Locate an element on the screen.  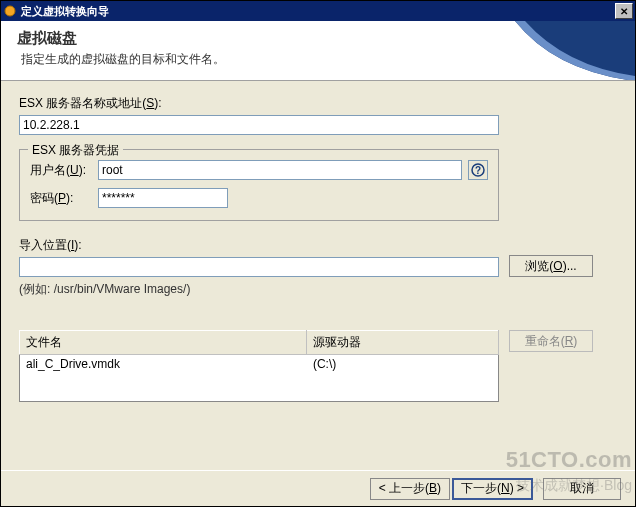
next-button: 下一步(N) > is located at coordinates (492, 489).